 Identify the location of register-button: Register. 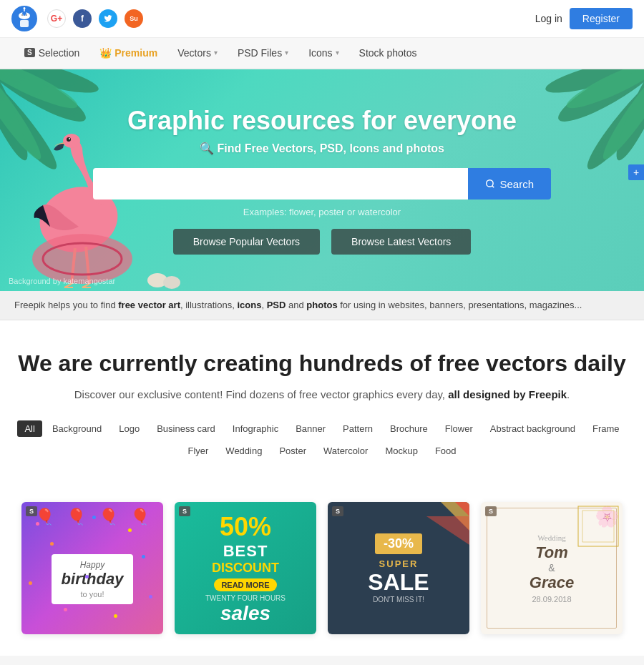
(601, 19).